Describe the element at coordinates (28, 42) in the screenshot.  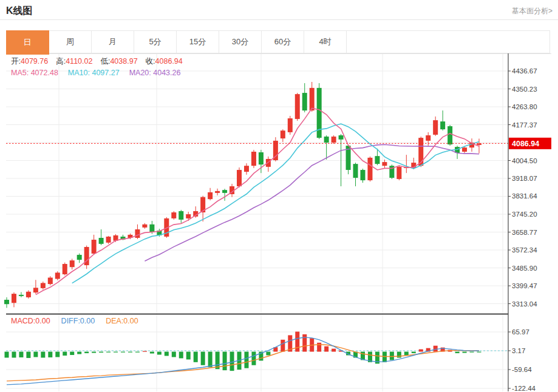
I see `tab-day: 日` at that location.